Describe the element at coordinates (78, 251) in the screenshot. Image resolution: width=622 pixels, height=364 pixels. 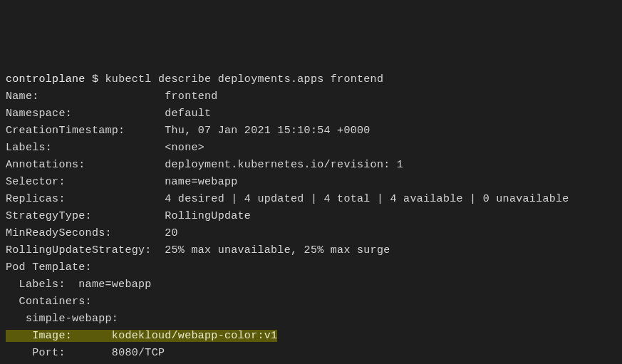
I see `field-rolling-label: RollingUpdateStrategy:` at that location.